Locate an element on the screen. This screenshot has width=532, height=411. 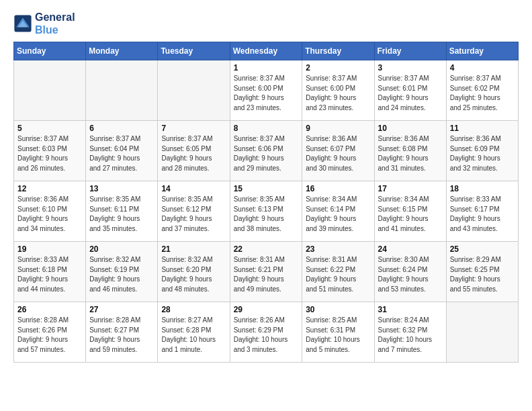
day-number: 29 is located at coordinates (266, 310).